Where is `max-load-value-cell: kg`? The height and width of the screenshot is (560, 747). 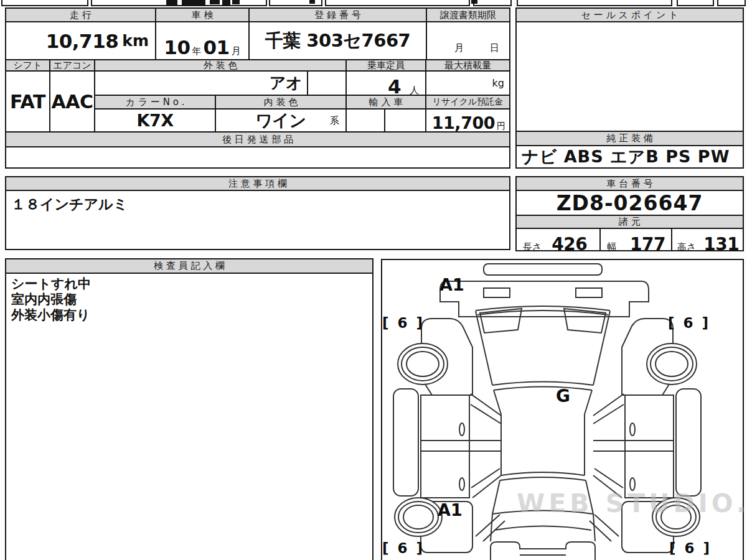 max-load-value-cell: kg is located at coordinates (468, 83).